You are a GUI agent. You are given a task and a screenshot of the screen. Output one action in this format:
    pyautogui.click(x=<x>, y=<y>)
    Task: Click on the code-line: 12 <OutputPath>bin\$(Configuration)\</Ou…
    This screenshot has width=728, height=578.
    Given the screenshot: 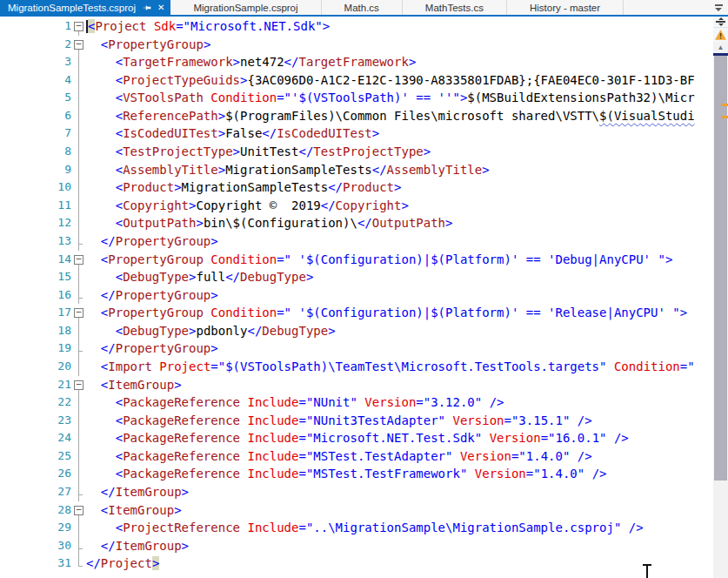 What is the action you would take?
    pyautogui.click(x=357, y=223)
    